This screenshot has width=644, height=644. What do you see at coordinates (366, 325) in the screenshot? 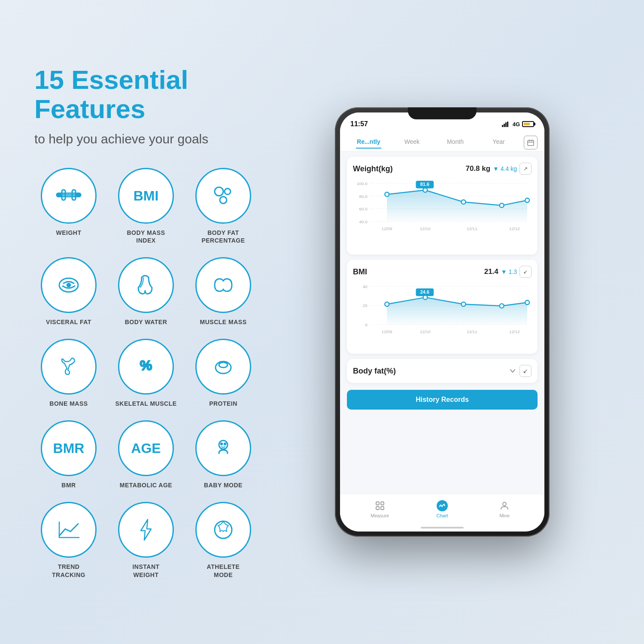
I see `svg-text: 0` at bounding box center [366, 325].